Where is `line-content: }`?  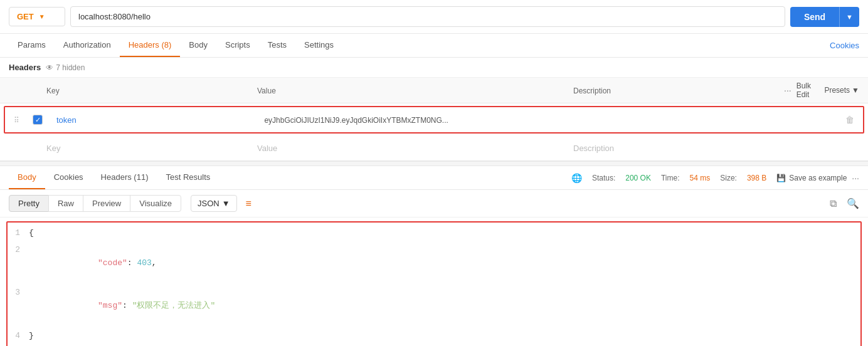
line-content: } is located at coordinates (31, 336).